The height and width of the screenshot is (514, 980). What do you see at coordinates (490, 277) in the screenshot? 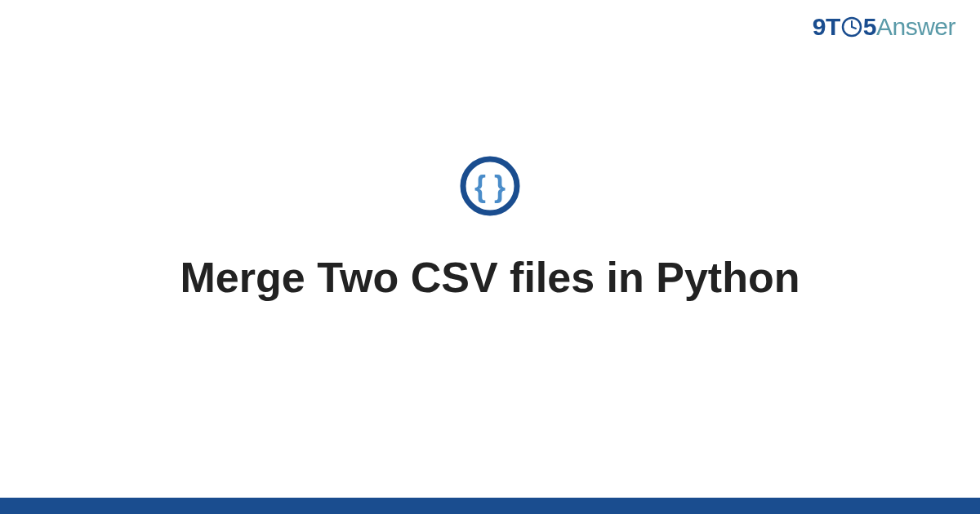
I see `page-title: Merge Two CSV files in Python` at bounding box center [490, 277].